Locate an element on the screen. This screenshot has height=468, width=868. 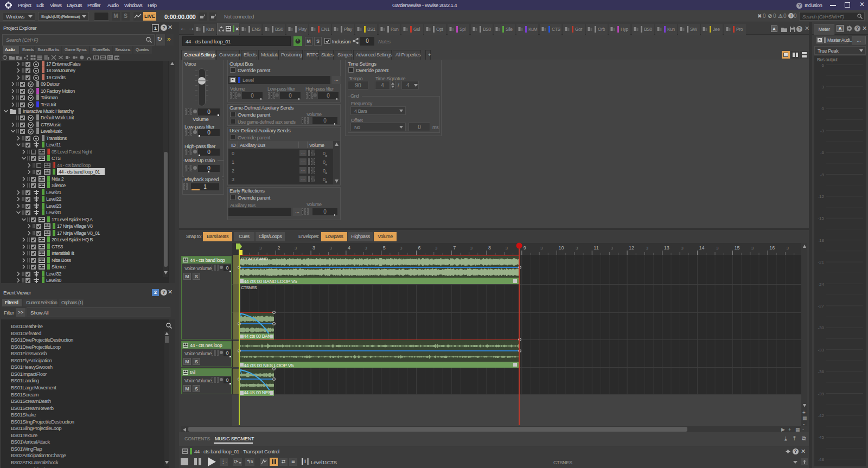
svg-text: 14 is located at coordinates (702, 248).